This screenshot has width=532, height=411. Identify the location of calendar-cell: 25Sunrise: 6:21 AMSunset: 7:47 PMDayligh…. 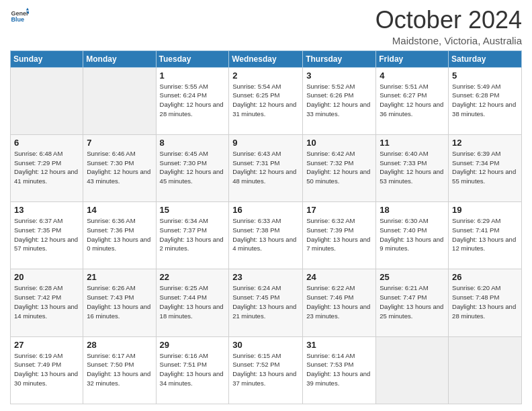
(412, 303).